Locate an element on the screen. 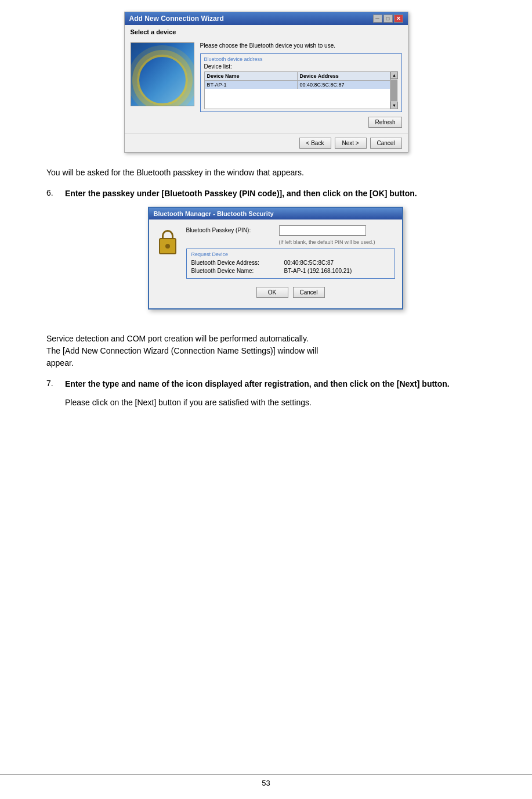  step-6-content: Enter the passkey under [Bluetooth Passk… is located at coordinates (275, 255).